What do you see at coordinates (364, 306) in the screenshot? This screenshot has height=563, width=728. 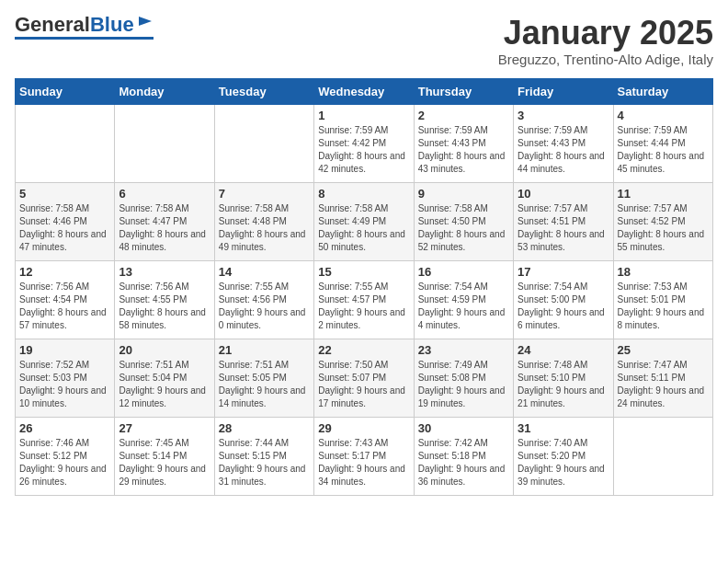 I see `day-info: Sunrise: 7:55 AM Sunset: 4:57 PM Dayligh…` at bounding box center [364, 306].